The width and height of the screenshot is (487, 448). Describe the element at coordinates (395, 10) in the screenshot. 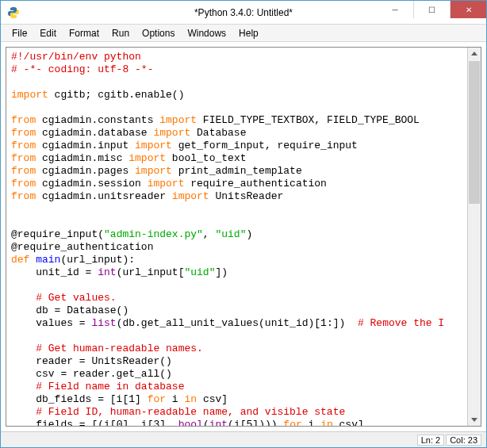

I see `minimize-button: ─` at that location.